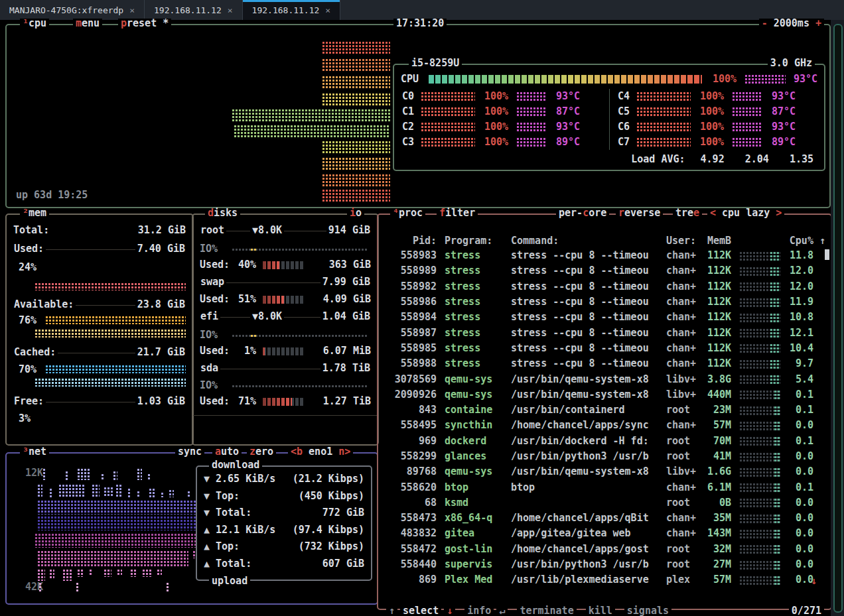 The height and width of the screenshot is (616, 844). What do you see at coordinates (227, 452) in the screenshot?
I see `auto-toggle: auto` at bounding box center [227, 452].